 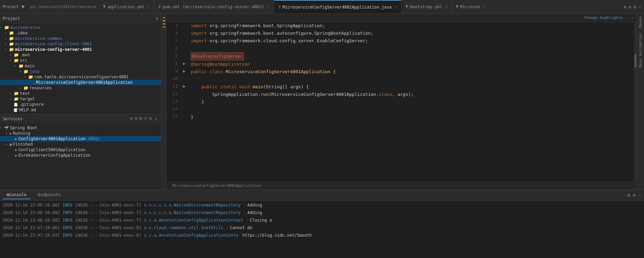 I want to click on minimize-icon: −, so click(x=640, y=7).